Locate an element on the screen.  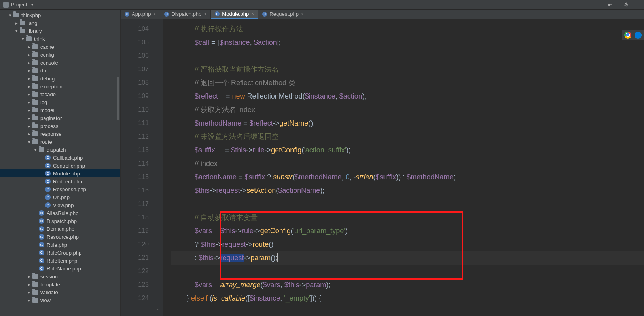
code-line-109: $reflect = new ReflectionMethod($instanc… is located at coordinates (407, 96).